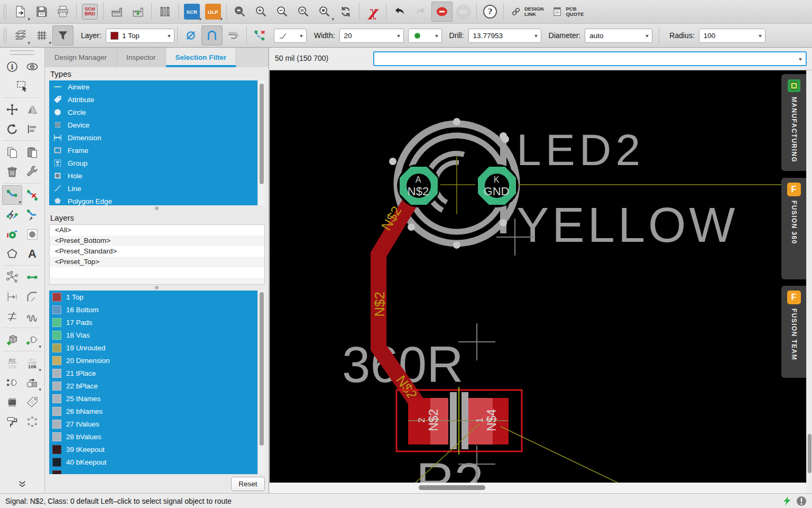  I want to click on layer-preset-row: <Preset_Bottom>, so click(157, 241).